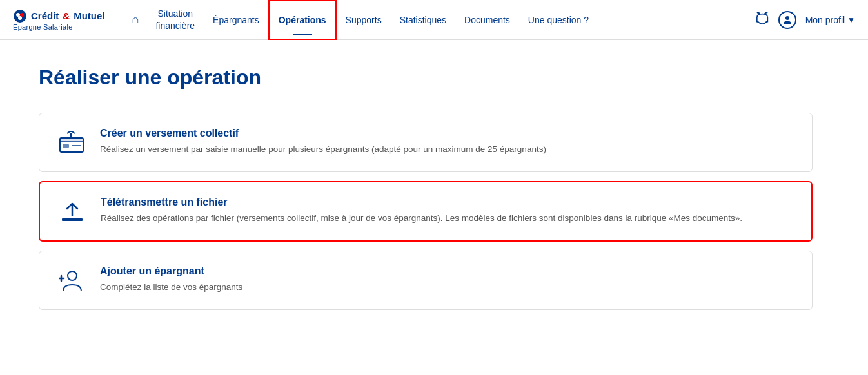 The image size is (868, 375). What do you see at coordinates (488, 20) in the screenshot?
I see `nav-documents-label: Documents` at bounding box center [488, 20].